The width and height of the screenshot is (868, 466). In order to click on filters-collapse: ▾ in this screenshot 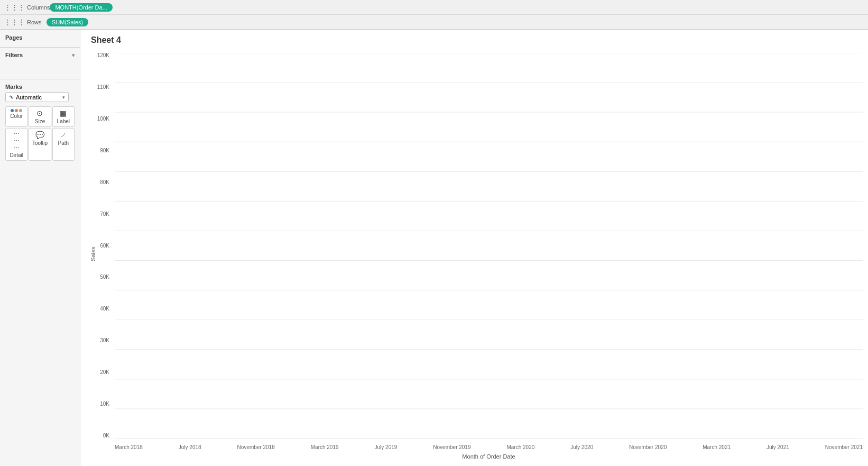, I will do `click(73, 55)`.